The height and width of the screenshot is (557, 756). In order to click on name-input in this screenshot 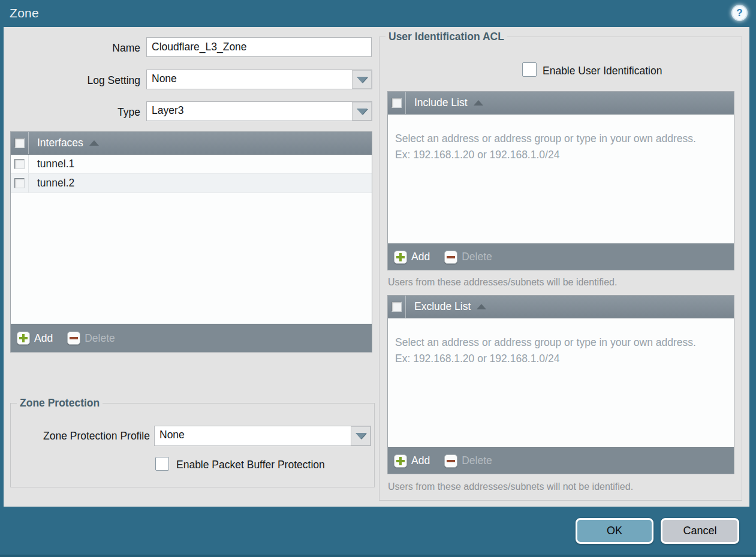, I will do `click(259, 47)`.